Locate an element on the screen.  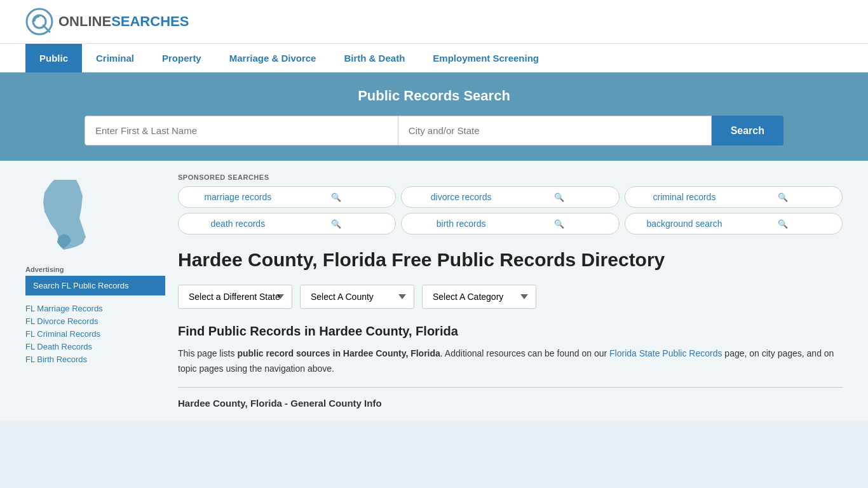
list-item: FL Marriage Records is located at coordinates (95, 308).